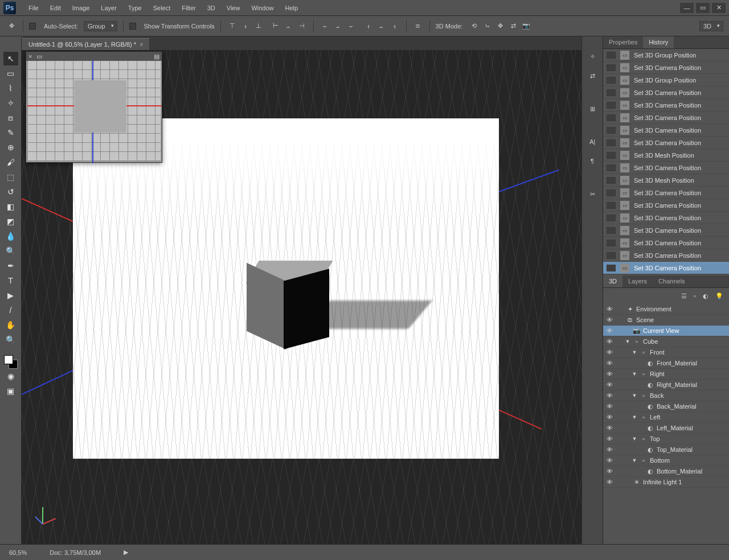 The height and width of the screenshot is (560, 729). Describe the element at coordinates (162, 8) in the screenshot. I see `menu-select: Select` at that location.